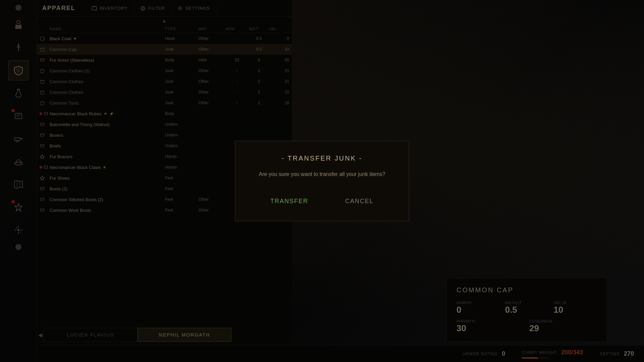  Describe the element at coordinates (322, 181) in the screenshot. I see `transfer-dialog: - Transfer Junk - Are you sure you want …` at that location.